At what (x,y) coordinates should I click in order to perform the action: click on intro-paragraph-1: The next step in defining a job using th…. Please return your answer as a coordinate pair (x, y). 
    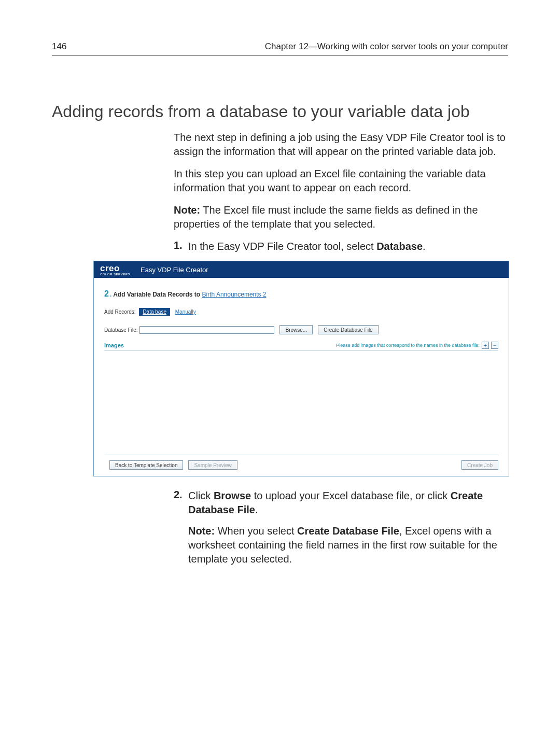
    Looking at the image, I should click on (340, 145).